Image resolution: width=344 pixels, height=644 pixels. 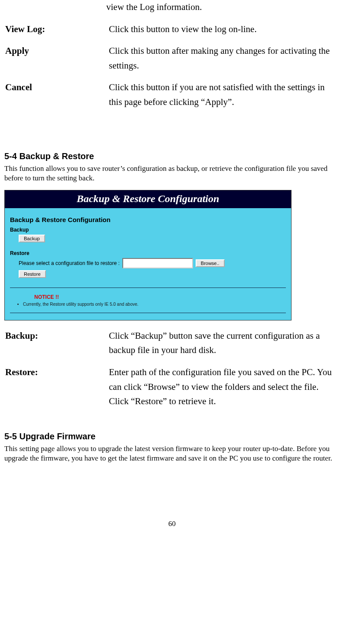 I want to click on browse-button: Browse.., so click(x=210, y=263).